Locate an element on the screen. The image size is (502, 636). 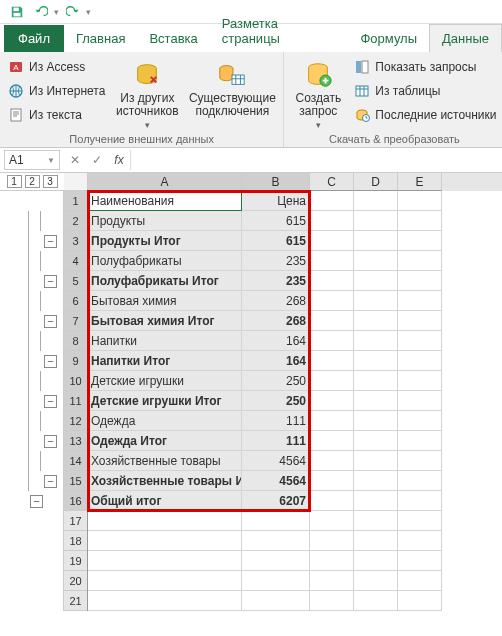
cell: Продукты Итог is located at coordinates (165, 241).